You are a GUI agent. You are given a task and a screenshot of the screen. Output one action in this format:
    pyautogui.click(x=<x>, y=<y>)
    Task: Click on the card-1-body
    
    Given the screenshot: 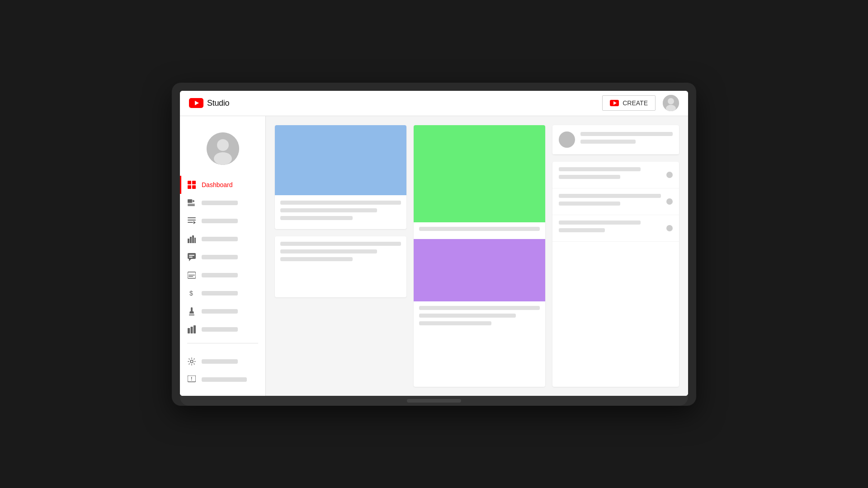 What is the action you would take?
    pyautogui.click(x=341, y=212)
    